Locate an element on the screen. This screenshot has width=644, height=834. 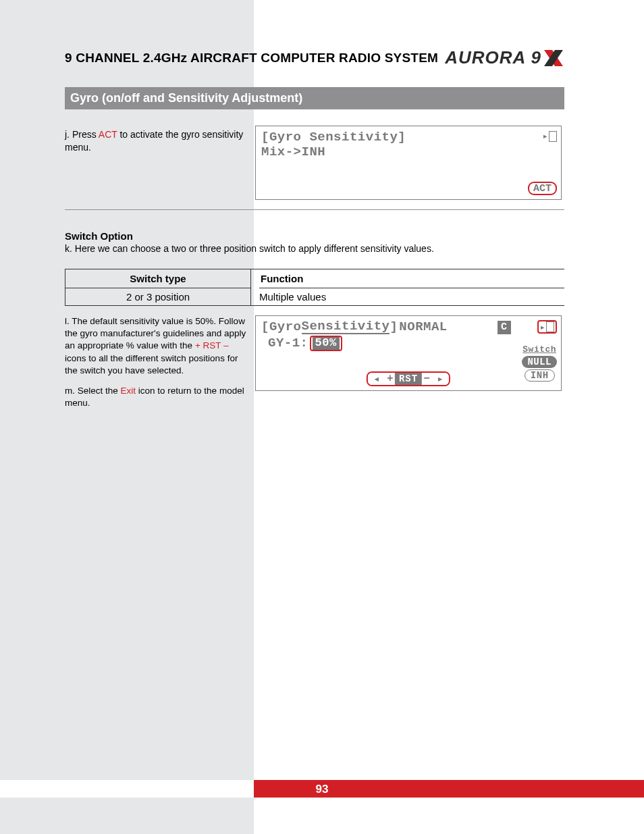
step-l-text: l. The default sensitivity value is 50%.… is located at coordinates (157, 346).